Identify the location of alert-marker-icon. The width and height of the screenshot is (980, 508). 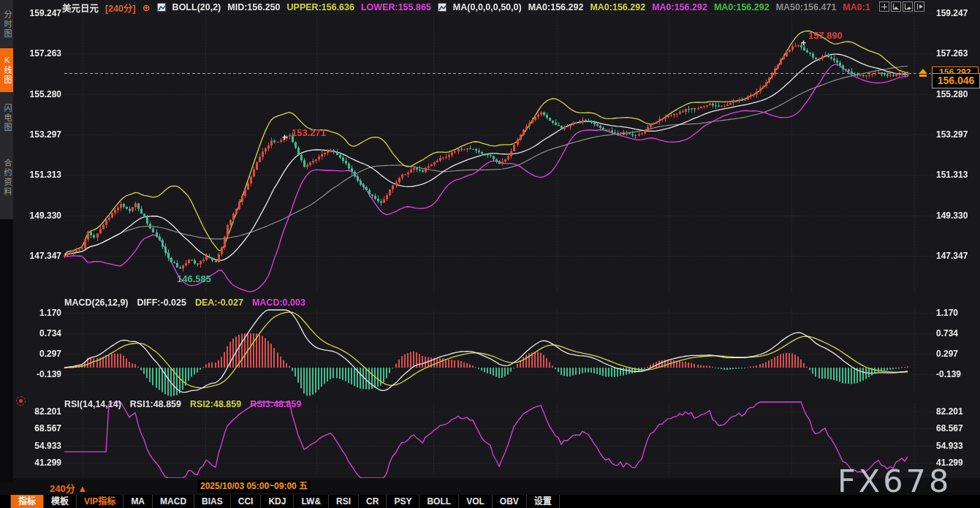
(20, 401).